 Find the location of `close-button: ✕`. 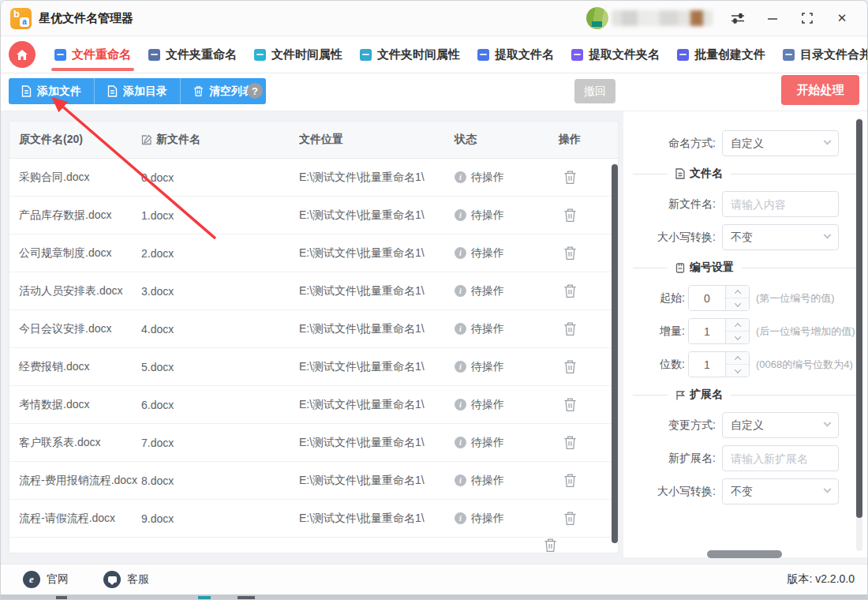

close-button: ✕ is located at coordinates (842, 18).